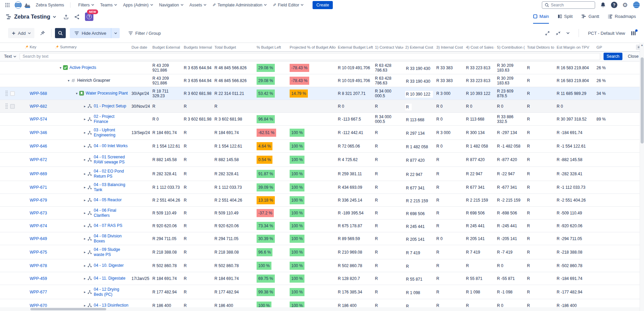  What do you see at coordinates (239, 5) in the screenshot?
I see `nav-menu-item: ✎Template Administration` at bounding box center [239, 5].